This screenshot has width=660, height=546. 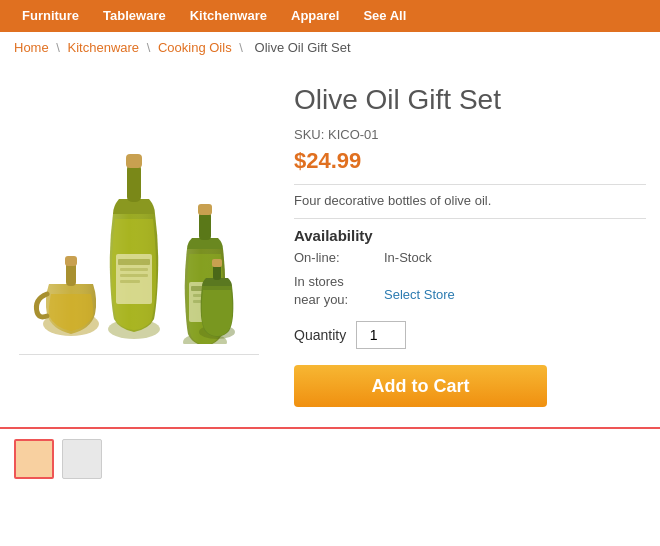 I want to click on select-store-link: Select Store, so click(x=420, y=294).